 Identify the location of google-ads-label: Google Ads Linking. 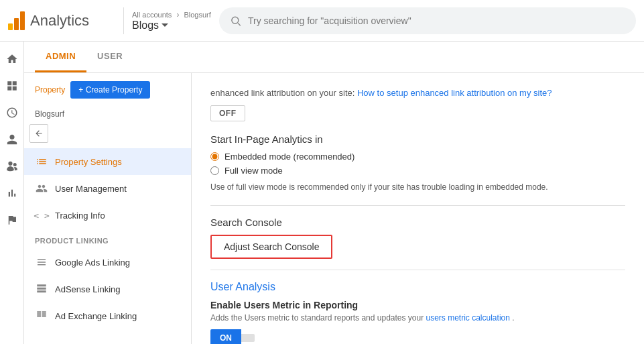
(92, 263).